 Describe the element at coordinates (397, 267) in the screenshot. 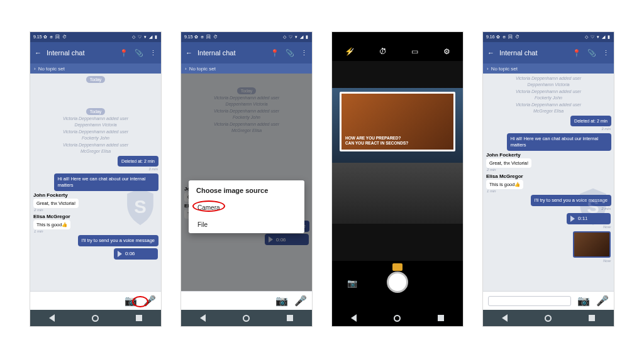

I see `mode-indicator` at that location.